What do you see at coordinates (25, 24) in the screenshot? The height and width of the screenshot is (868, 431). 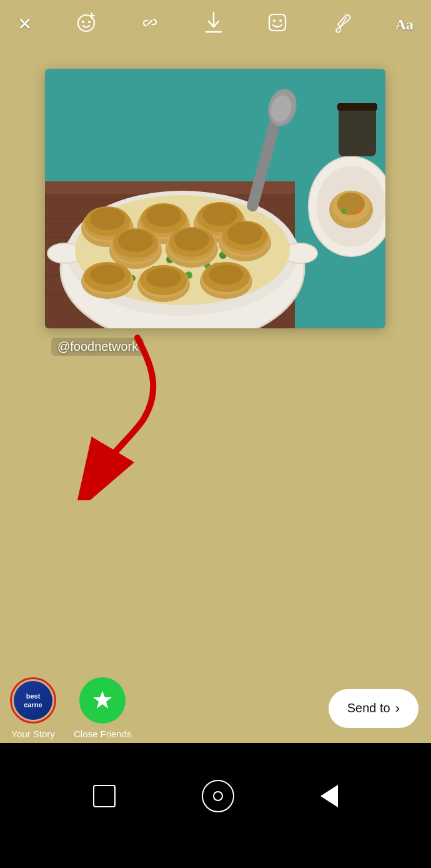 I see `close-icon: ✕` at bounding box center [25, 24].